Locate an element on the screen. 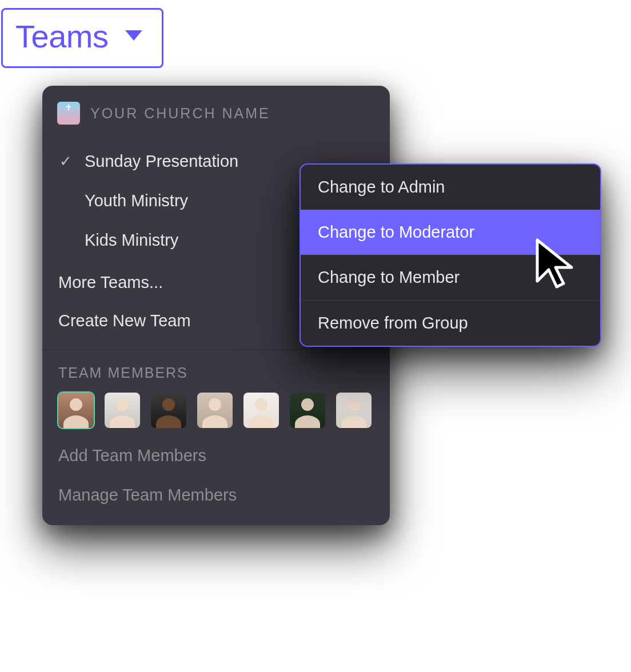  team-item-label: Youth Ministry is located at coordinates (136, 201).